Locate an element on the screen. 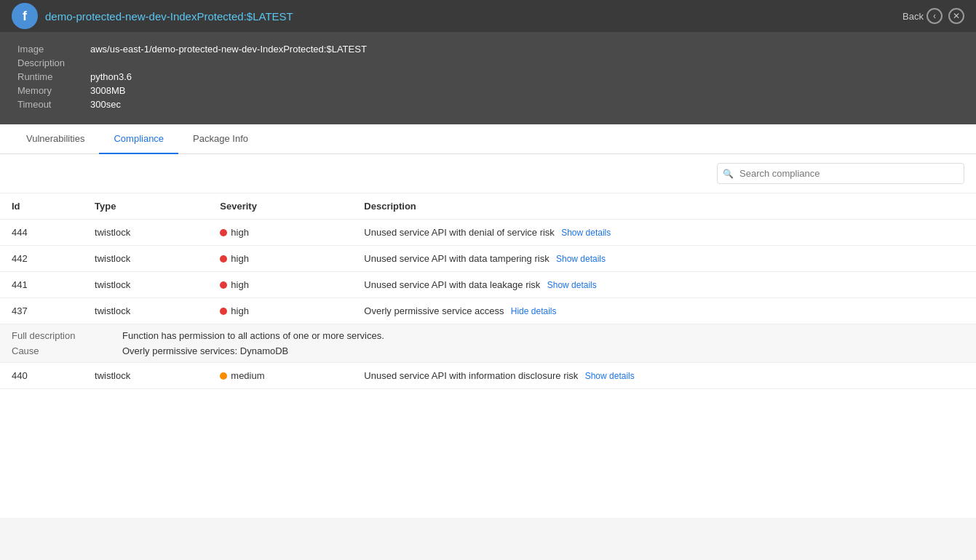 This screenshot has height=560, width=976. tab-package-info: Package Info is located at coordinates (221, 140).